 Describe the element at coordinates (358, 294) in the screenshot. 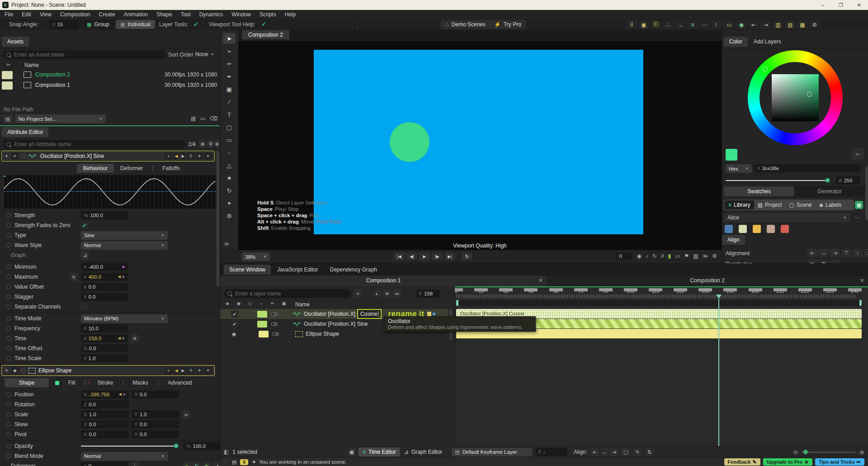

I see `add-layer-button: +` at that location.